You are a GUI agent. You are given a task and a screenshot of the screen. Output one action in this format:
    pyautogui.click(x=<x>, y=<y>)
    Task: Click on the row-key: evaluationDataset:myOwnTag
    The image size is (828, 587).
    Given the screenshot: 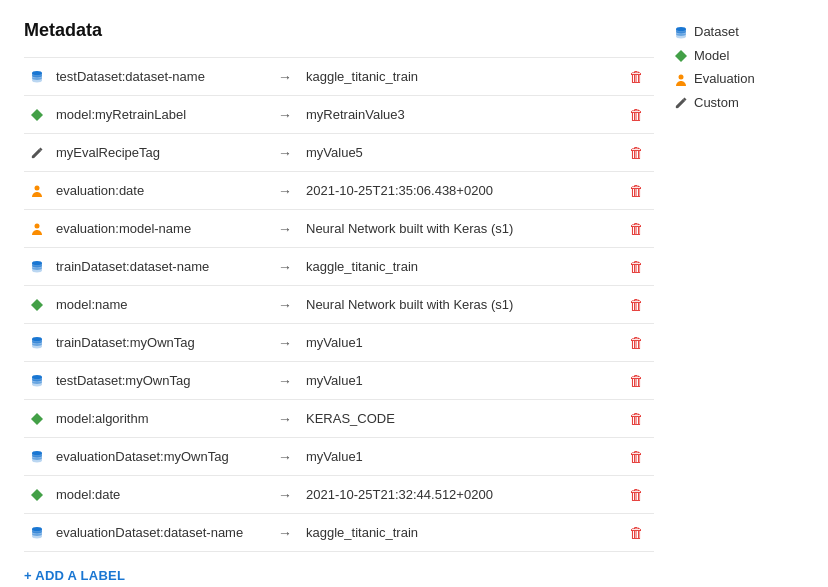 What is the action you would take?
    pyautogui.click(x=160, y=457)
    